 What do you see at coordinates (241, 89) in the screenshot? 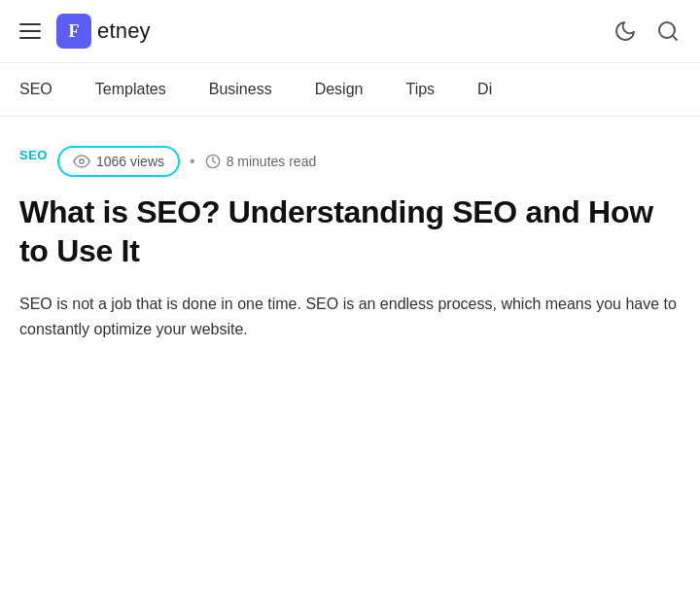
I see `nav-item-business: Business` at bounding box center [241, 89].